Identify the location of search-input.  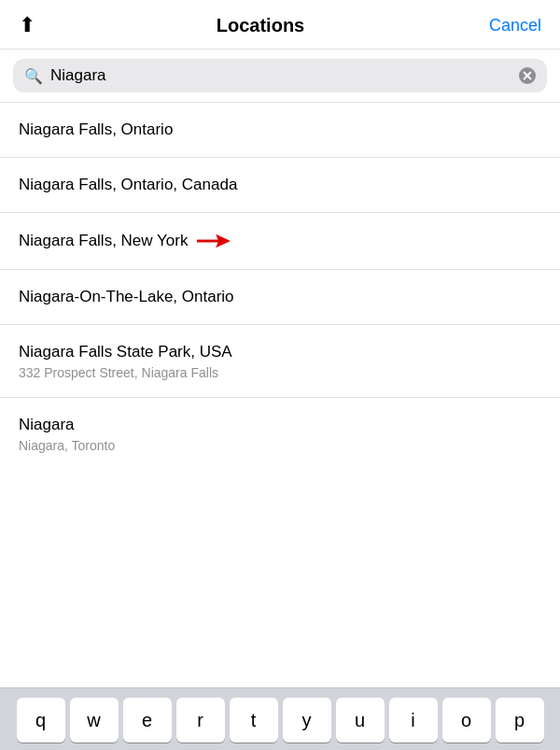
(281, 76).